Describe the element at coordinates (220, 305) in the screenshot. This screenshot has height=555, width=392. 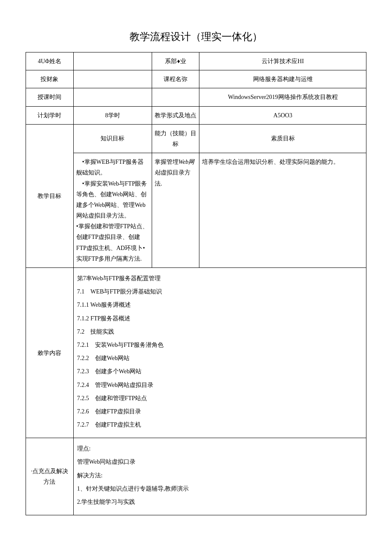
I see `content-line: 7.1.1 Web服务溽概述` at that location.